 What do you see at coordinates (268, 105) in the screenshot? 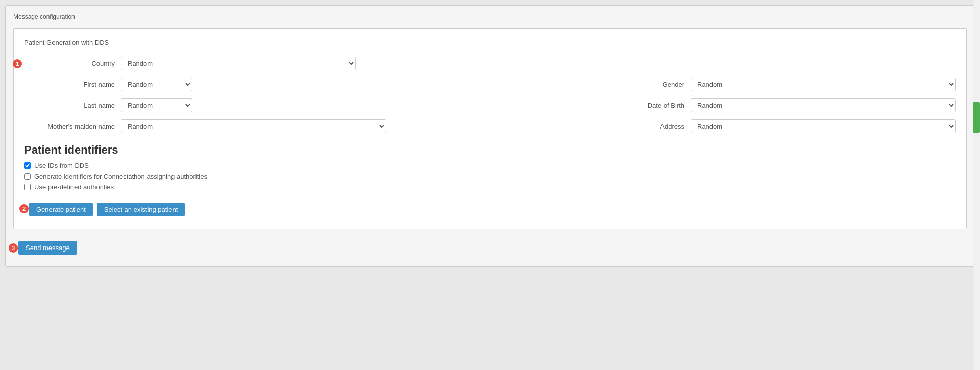
I see `last-name-col: Last name Random` at bounding box center [268, 105].